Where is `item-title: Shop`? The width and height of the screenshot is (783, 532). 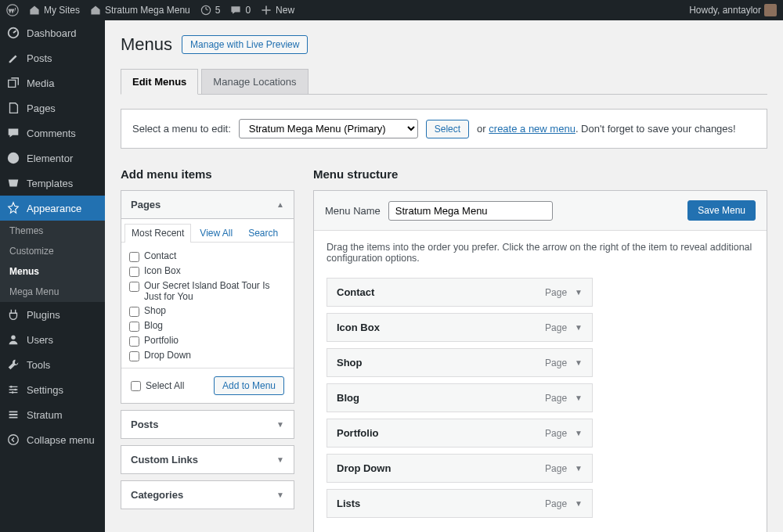 item-title: Shop is located at coordinates (349, 363).